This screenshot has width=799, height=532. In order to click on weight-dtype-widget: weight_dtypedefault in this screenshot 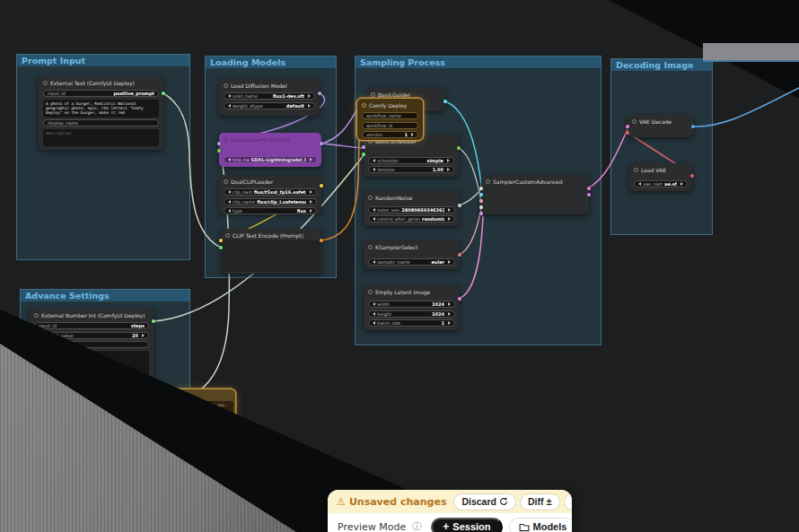, I will do `click(269, 106)`.